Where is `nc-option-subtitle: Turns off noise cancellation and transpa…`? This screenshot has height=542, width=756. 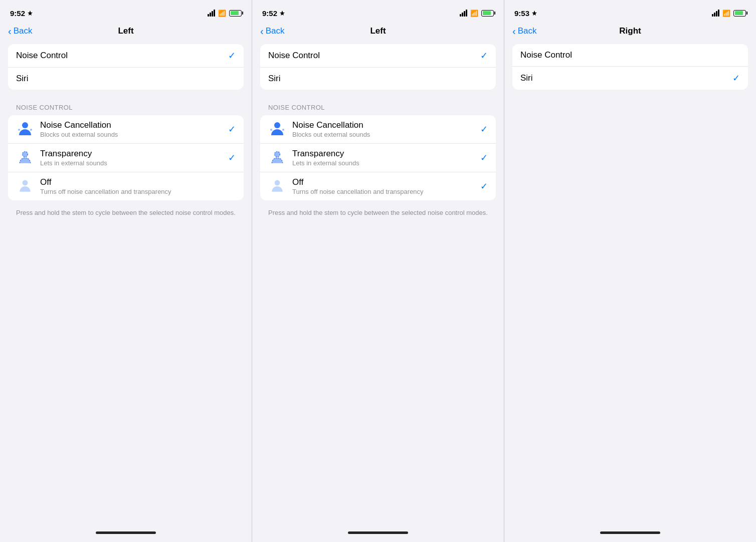
nc-option-subtitle: Turns off noise cancellation and transpa… is located at coordinates (138, 191).